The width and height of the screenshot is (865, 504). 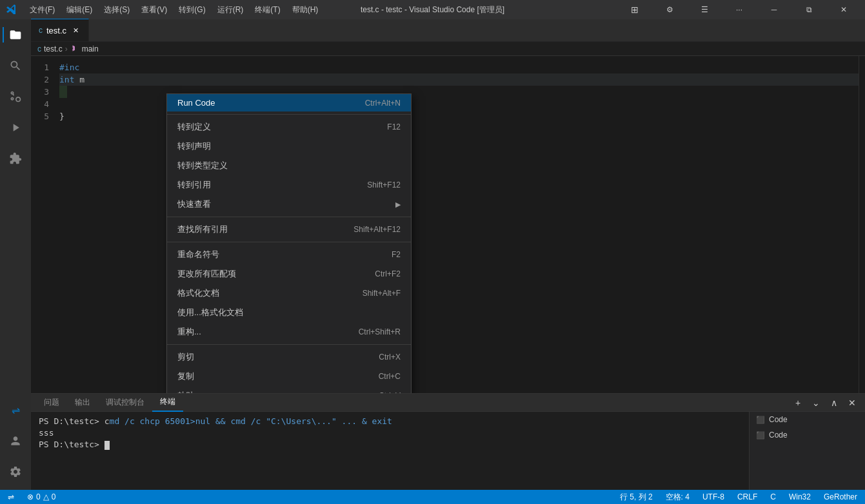 What do you see at coordinates (57, 31) in the screenshot?
I see `tab-label: test.c` at bounding box center [57, 31].